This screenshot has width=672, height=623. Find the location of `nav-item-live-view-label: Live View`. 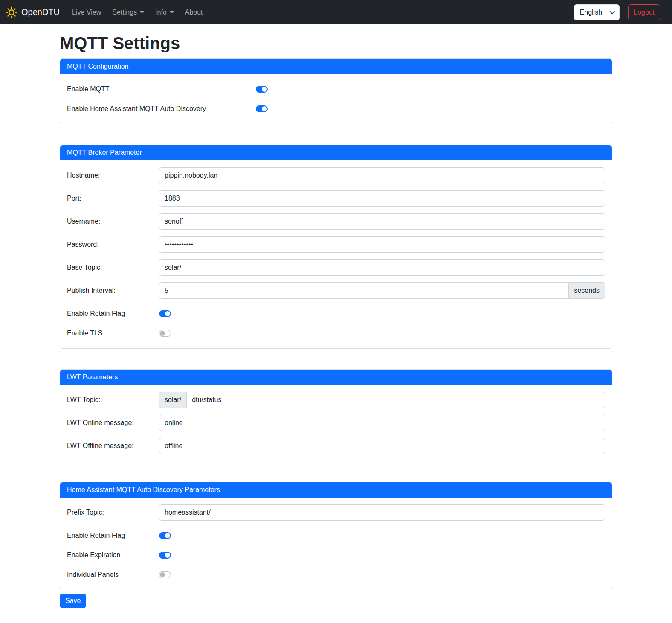

nav-item-live-view-label: Live View is located at coordinates (87, 12).